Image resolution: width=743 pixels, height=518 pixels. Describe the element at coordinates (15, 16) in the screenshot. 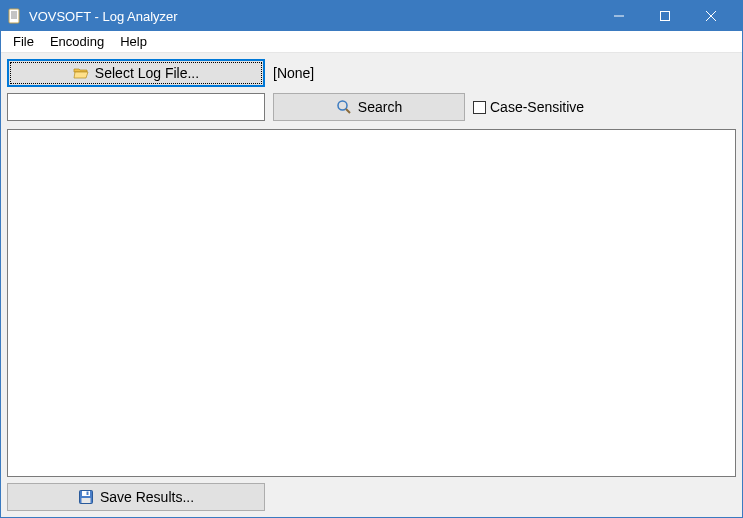

I see `app-icon` at that location.